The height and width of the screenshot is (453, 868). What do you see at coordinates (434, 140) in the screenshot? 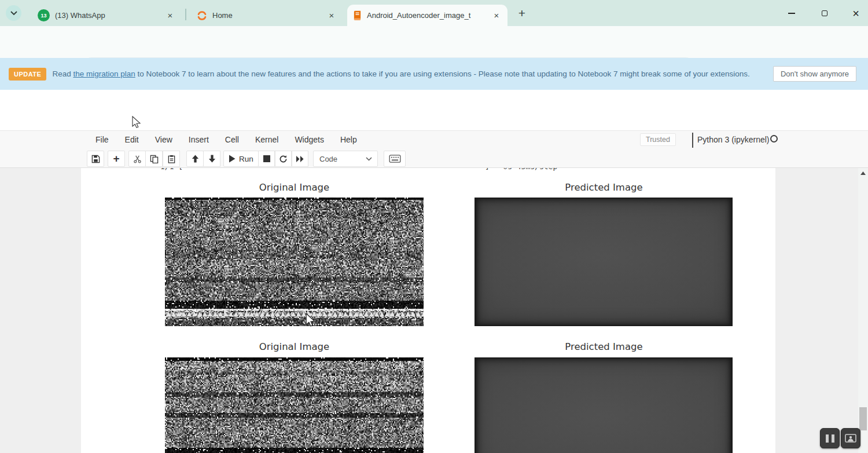
I see `notebook-menubar: File Edit View Insert Cell Kernel Widget…` at bounding box center [434, 140].